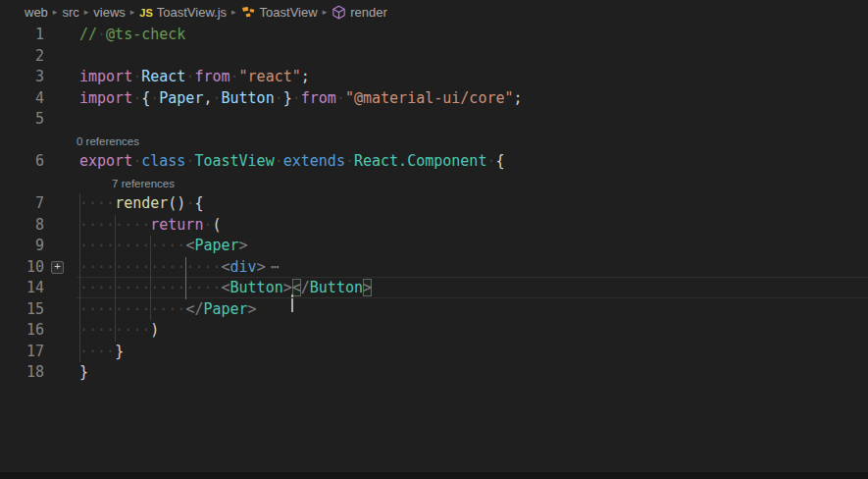 The width and height of the screenshot is (868, 479). What do you see at coordinates (473, 141) in the screenshot?
I see `codelens-text-cell: 0 references` at bounding box center [473, 141].